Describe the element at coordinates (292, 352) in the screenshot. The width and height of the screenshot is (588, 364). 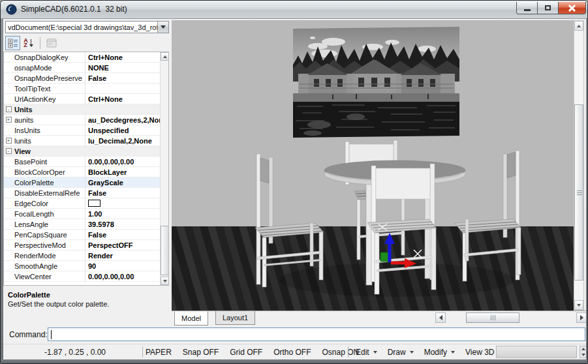
I see `status-toggle-ortho-off: Ortho OFF` at that location.